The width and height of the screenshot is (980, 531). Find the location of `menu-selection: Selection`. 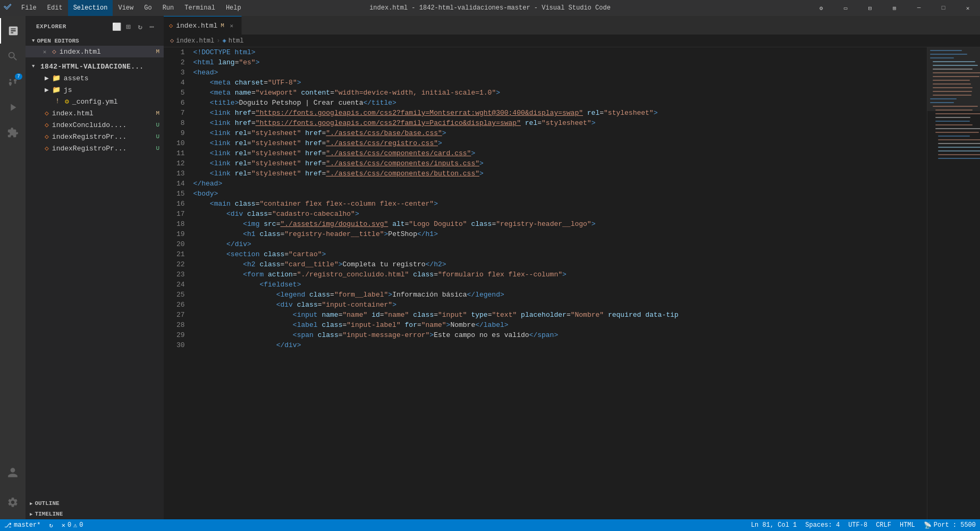

menu-selection: Selection is located at coordinates (90, 8).